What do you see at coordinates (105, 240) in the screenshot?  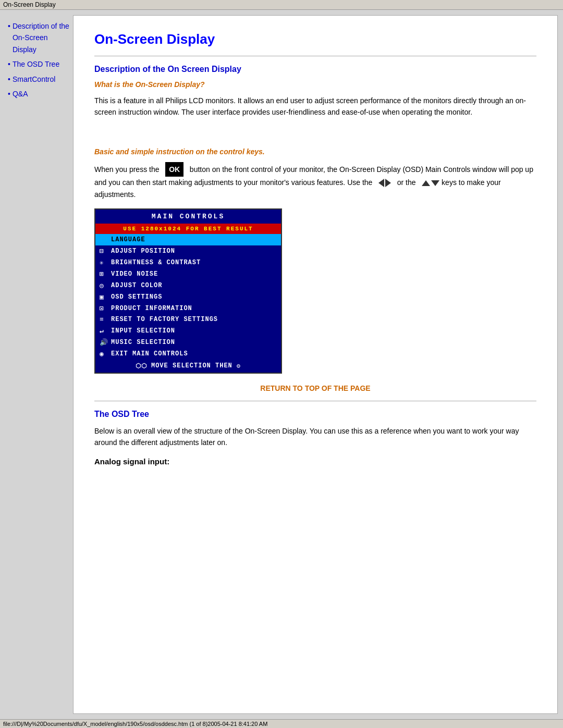 I see `language-icon: 🌐` at bounding box center [105, 240].